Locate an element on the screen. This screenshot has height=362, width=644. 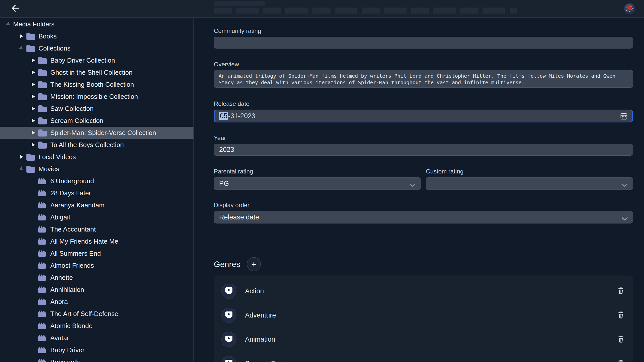
overview-textarea: An animated trilogy of Spider-Man films … is located at coordinates (423, 79).